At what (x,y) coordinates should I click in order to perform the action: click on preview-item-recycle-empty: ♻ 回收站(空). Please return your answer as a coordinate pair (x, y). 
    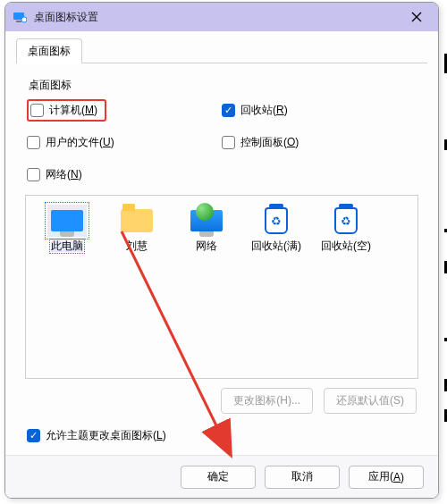
    Looking at the image, I should click on (346, 227).